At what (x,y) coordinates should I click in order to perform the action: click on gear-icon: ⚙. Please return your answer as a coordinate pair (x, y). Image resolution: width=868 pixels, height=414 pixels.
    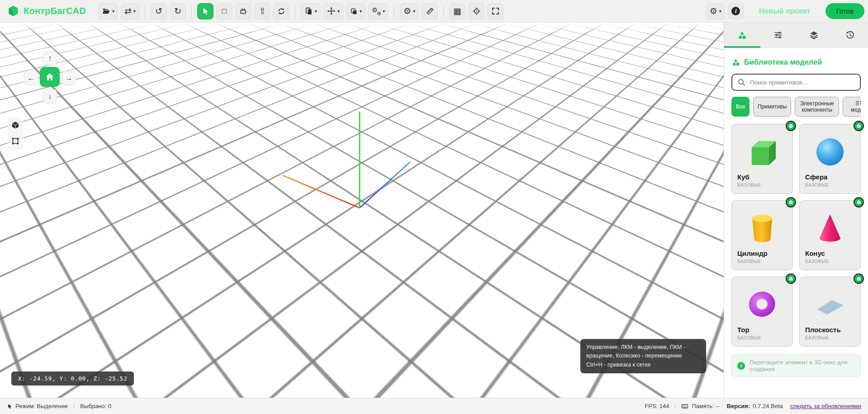
    Looking at the image, I should click on (714, 11).